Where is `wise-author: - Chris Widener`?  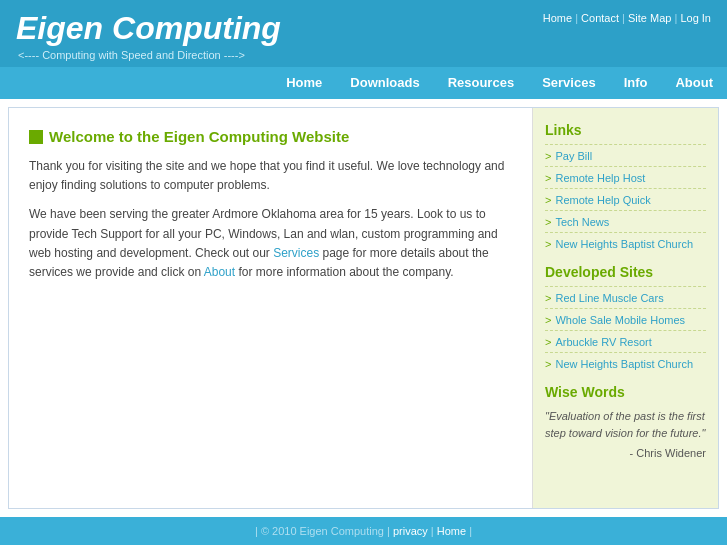 wise-author: - Chris Widener is located at coordinates (626, 453).